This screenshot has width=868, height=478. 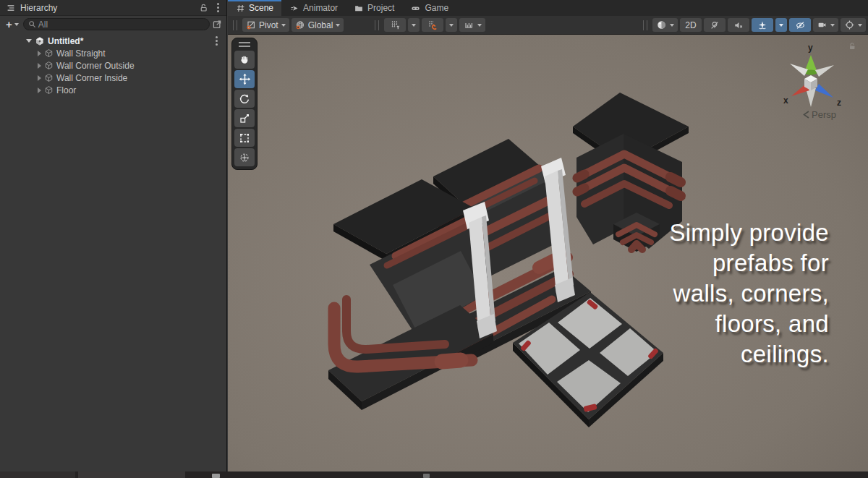 What do you see at coordinates (269, 25) in the screenshot?
I see `pivot-label: Pivot` at bounding box center [269, 25].